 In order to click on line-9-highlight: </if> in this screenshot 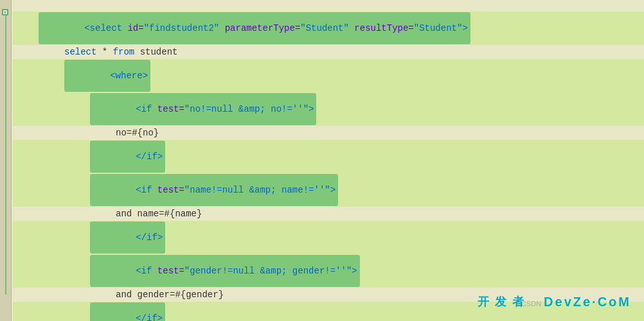, I will do `click(127, 238)`.